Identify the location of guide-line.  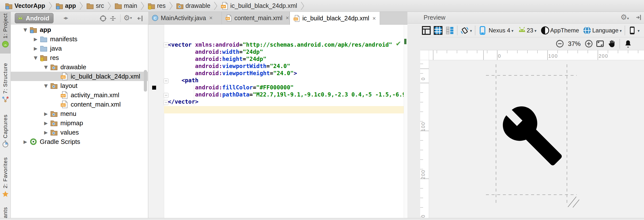
(532, 76).